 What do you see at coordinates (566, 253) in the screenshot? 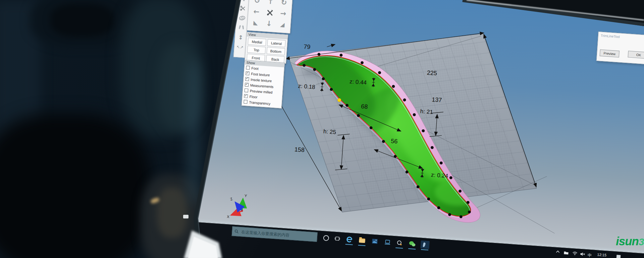
I see `tray-folder-icon` at bounding box center [566, 253].